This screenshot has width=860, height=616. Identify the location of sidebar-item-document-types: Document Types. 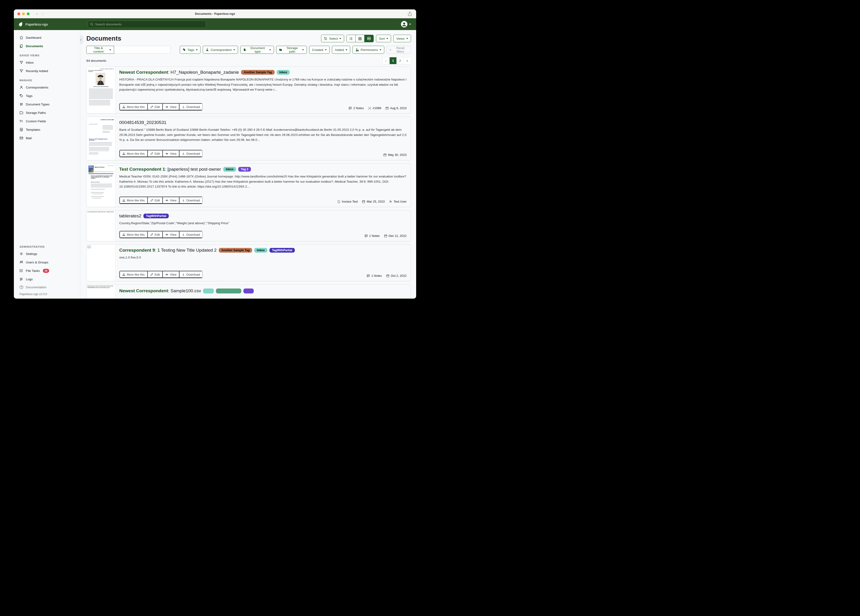
(47, 104).